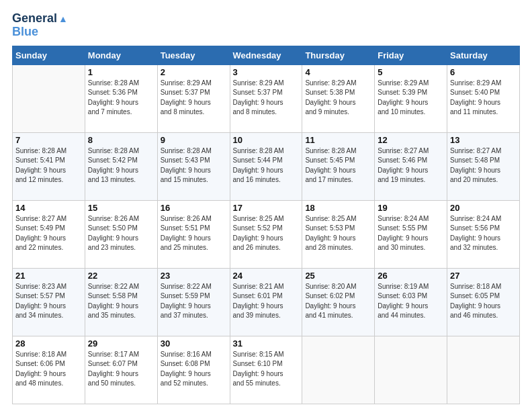 The height and width of the screenshot is (411, 532). Describe the element at coordinates (26, 32) in the screenshot. I see `logo-blue-text: Blue` at that location.